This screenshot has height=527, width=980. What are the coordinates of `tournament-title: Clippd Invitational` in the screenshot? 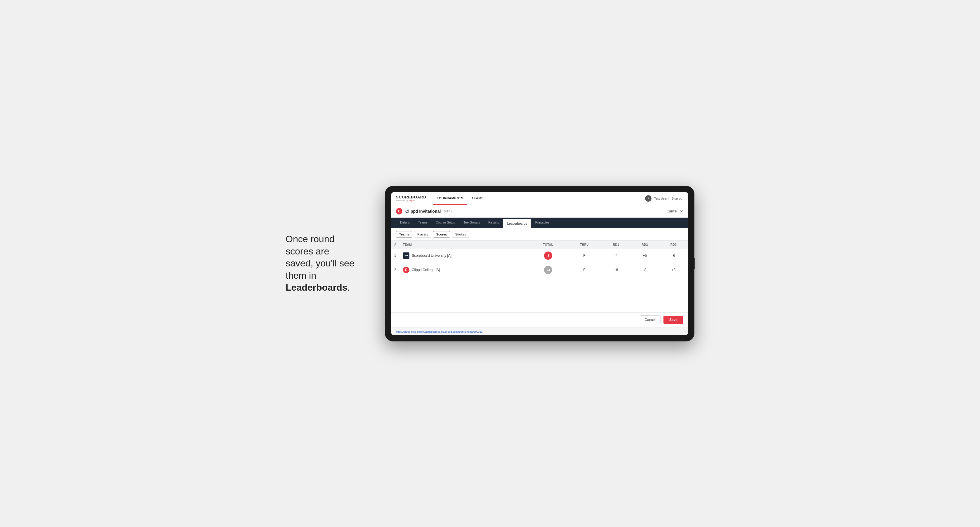 It's located at (423, 211).